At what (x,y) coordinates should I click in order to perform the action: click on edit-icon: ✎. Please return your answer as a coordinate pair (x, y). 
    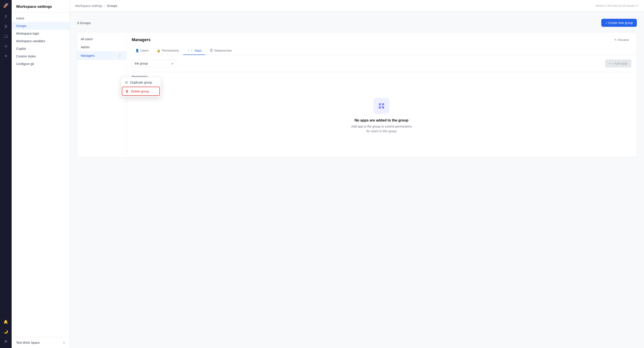
    Looking at the image, I should click on (616, 40).